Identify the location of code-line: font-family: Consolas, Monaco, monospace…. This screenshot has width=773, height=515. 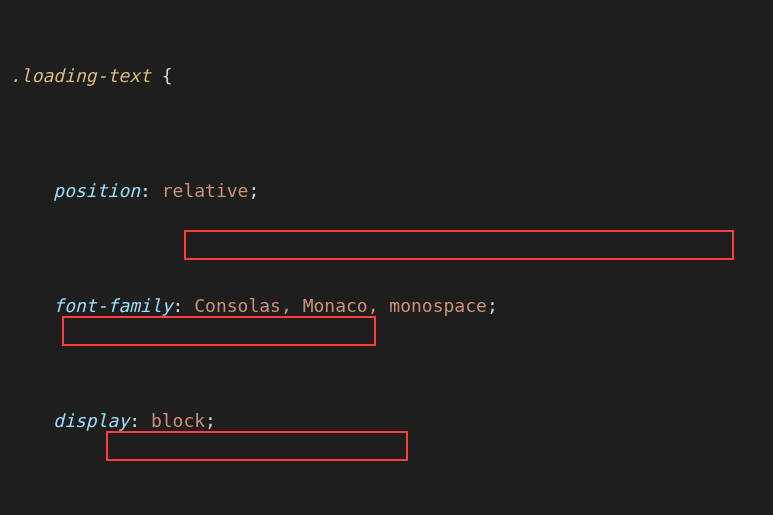
(386, 306).